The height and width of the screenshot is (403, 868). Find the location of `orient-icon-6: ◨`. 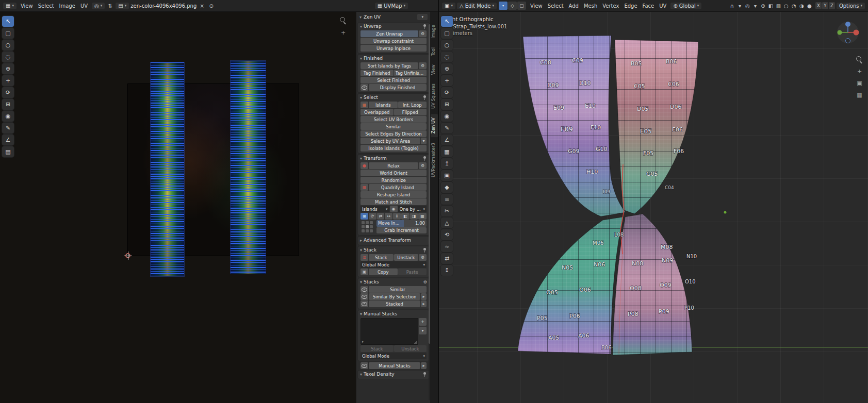

orient-icon-6: ◨ is located at coordinates (414, 216).